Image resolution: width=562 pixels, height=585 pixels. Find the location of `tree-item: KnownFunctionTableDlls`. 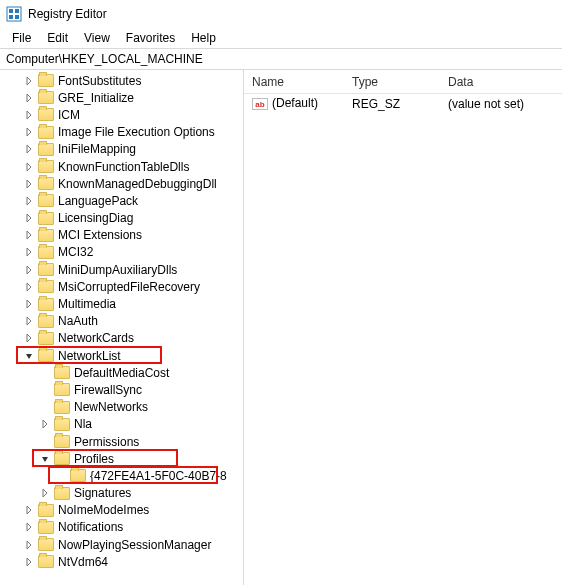

tree-item: KnownFunctionTableDlls is located at coordinates (122, 166).